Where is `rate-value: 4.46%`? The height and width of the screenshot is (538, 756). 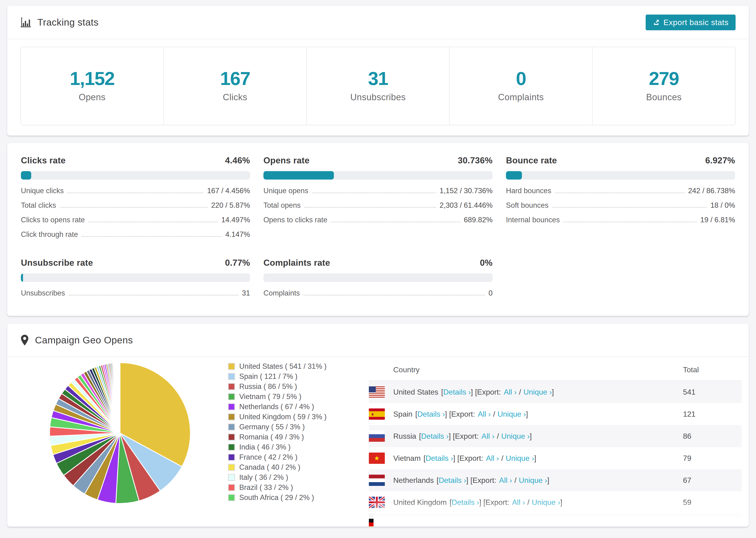 rate-value: 4.46% is located at coordinates (238, 161).